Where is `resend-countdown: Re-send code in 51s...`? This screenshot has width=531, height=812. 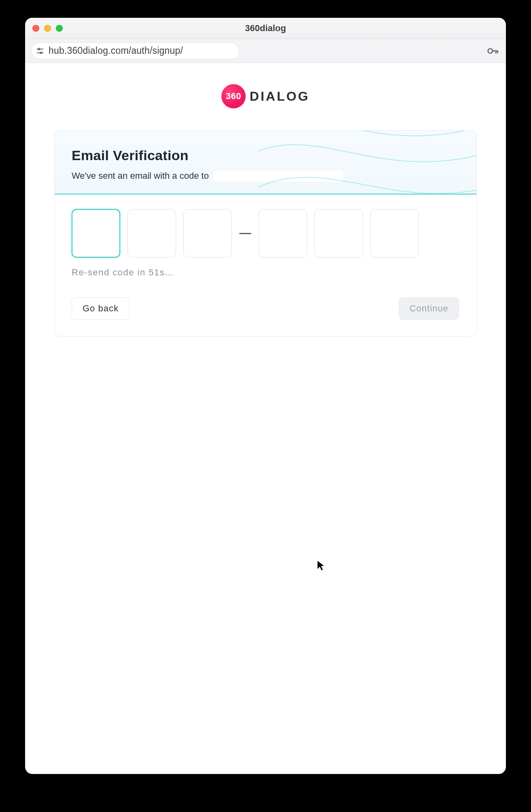 resend-countdown: Re-send code in 51s... is located at coordinates (266, 273).